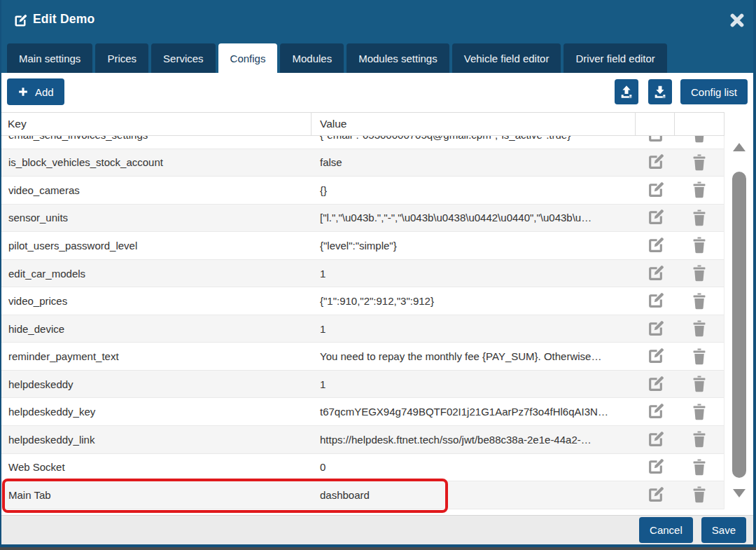  Describe the element at coordinates (248, 58) in the screenshot. I see `tab-configs: Configs` at that location.